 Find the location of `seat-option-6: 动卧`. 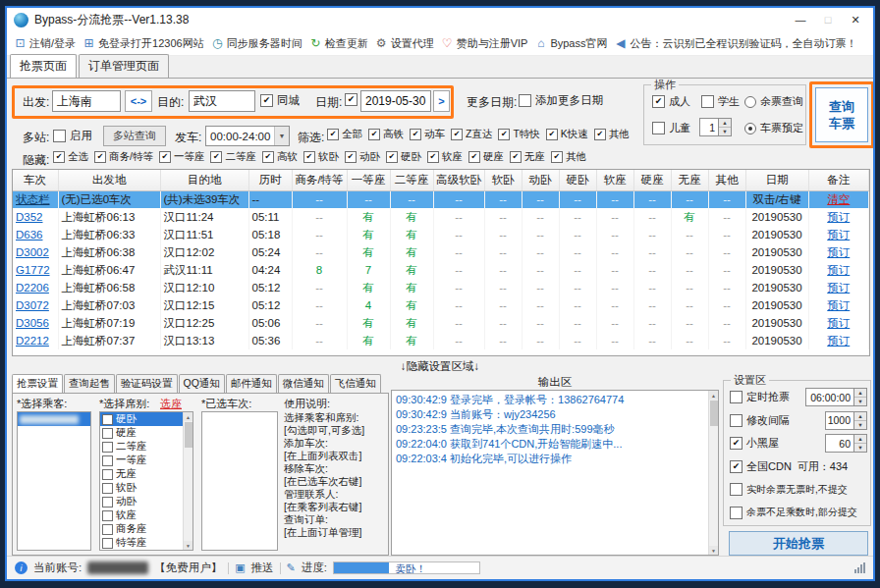

seat-option-6: 动卧 is located at coordinates (141, 502).